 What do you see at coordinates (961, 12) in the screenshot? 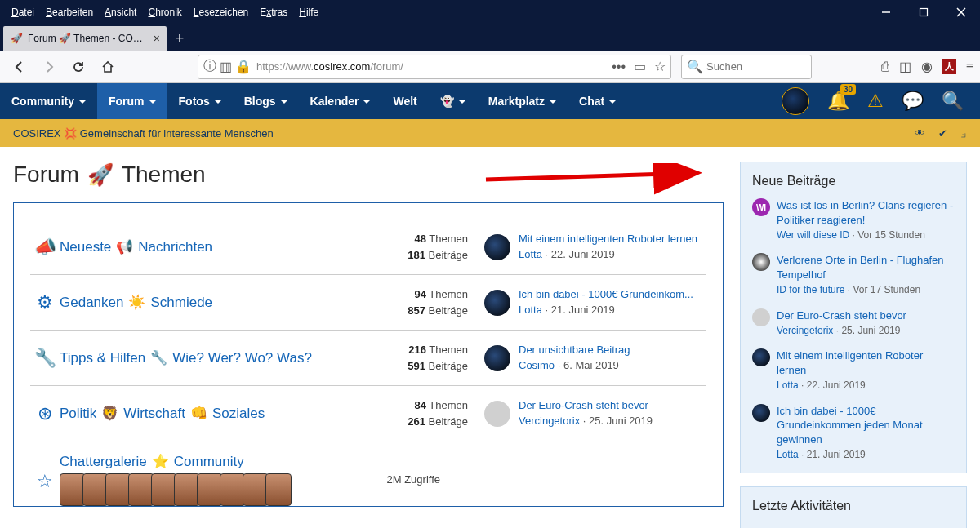
I see `close-button` at bounding box center [961, 12].